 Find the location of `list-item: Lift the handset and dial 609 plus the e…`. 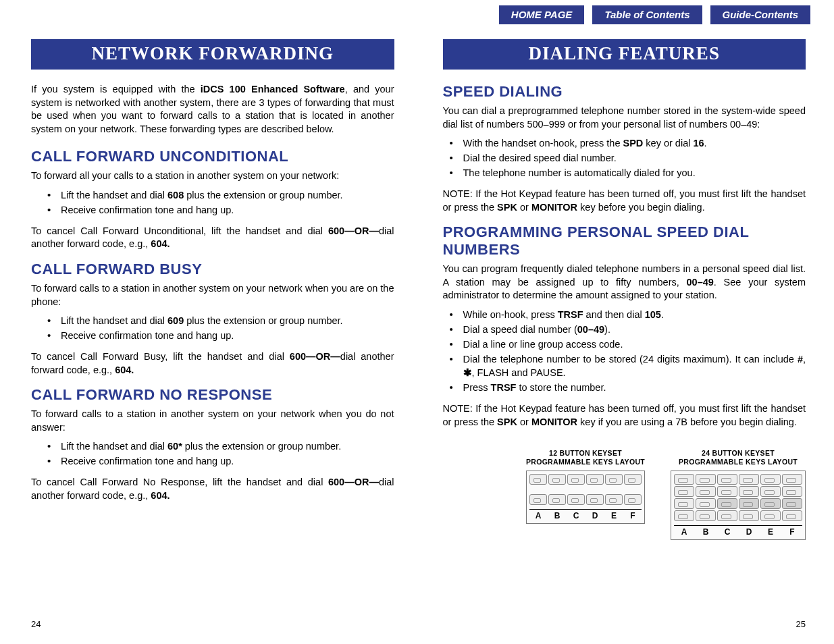

list-item: Lift the handset and dial 609 plus the e… is located at coordinates (213, 321).